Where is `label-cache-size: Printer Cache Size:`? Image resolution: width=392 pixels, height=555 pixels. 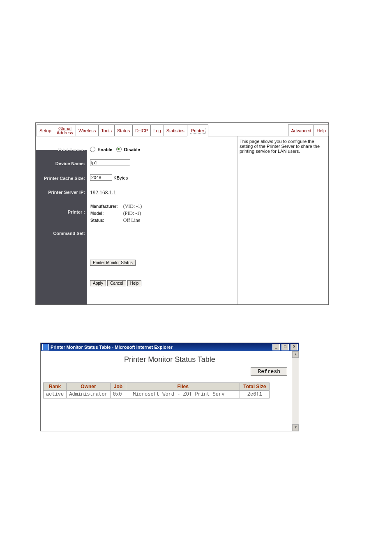 label-cache-size: Printer Cache Size: is located at coordinates (60, 178).